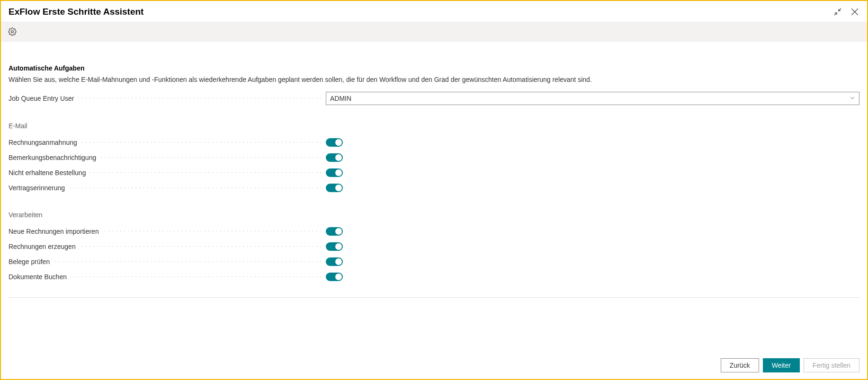  What do you see at coordinates (855, 12) in the screenshot?
I see `close-icon` at bounding box center [855, 12].